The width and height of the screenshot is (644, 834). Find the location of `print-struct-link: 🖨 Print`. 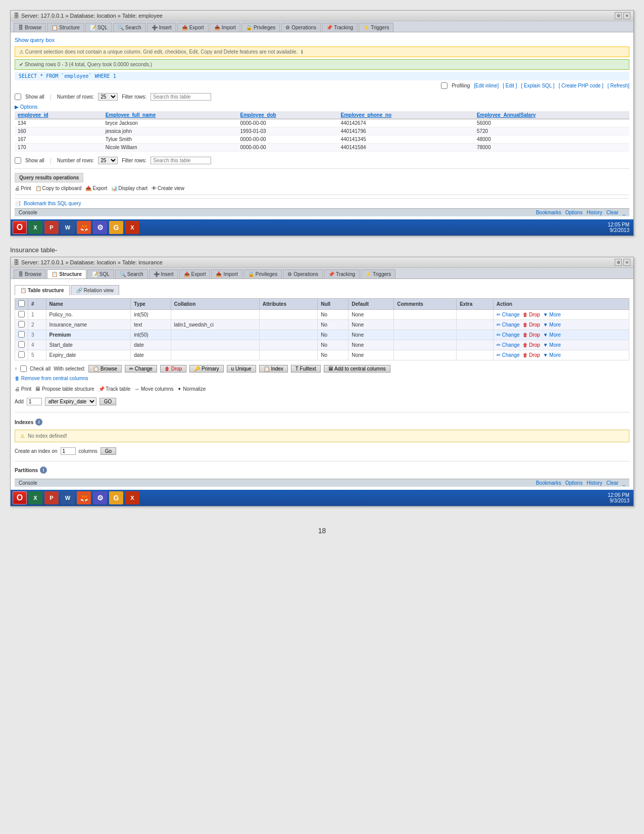

print-struct-link: 🖨 Print is located at coordinates (23, 389).